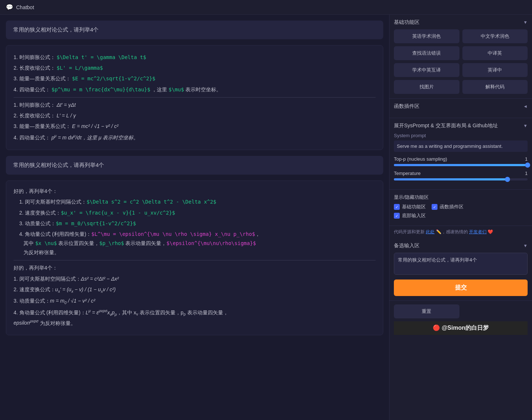 Image resolution: width=532 pixels, height=420 pixels. Describe the element at coordinates (34, 116) in the screenshot. I see `r2-label: 2. 长度收缩公式：` at that location.